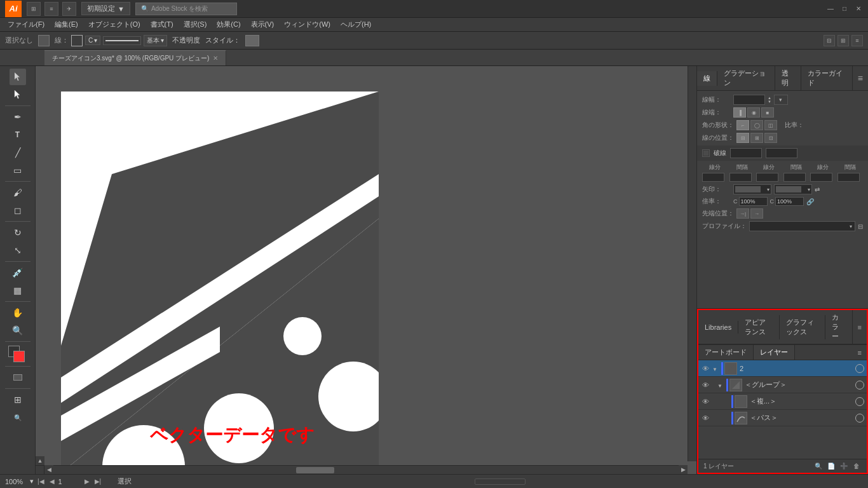  What do you see at coordinates (726, 352) in the screenshot?
I see `tab-artboard: アートボード` at bounding box center [726, 352].